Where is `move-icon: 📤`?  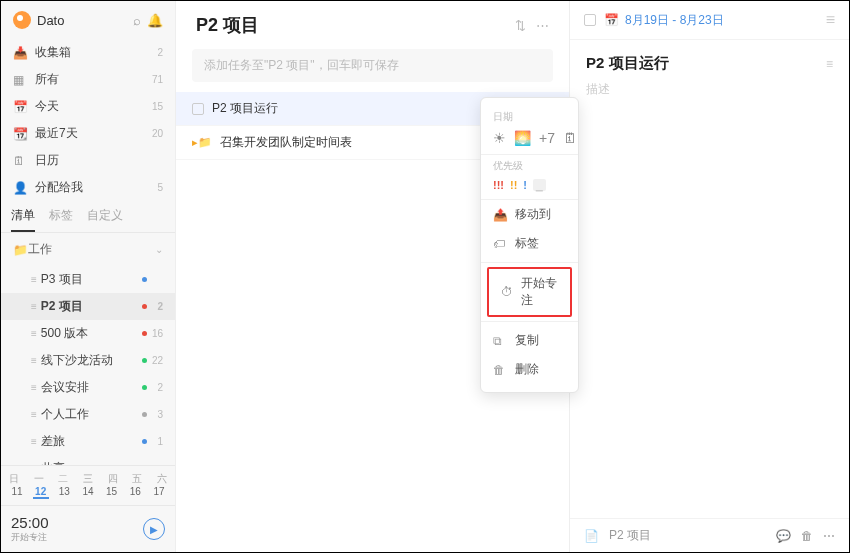
move-icon: 📤 is located at coordinates (500, 215).